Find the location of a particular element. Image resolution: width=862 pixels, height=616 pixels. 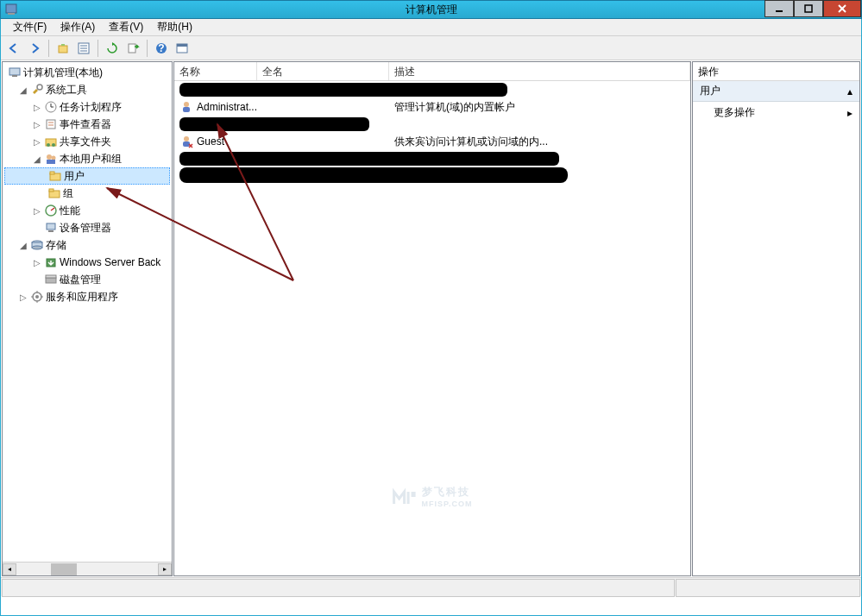

column-description: 描述 is located at coordinates (540, 71).